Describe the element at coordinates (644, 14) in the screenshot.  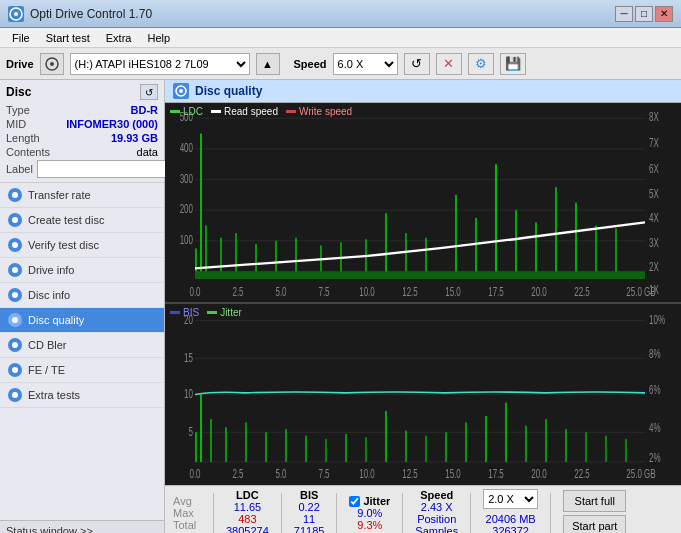
I see `window-controls: ─ □ ✕` at that location.